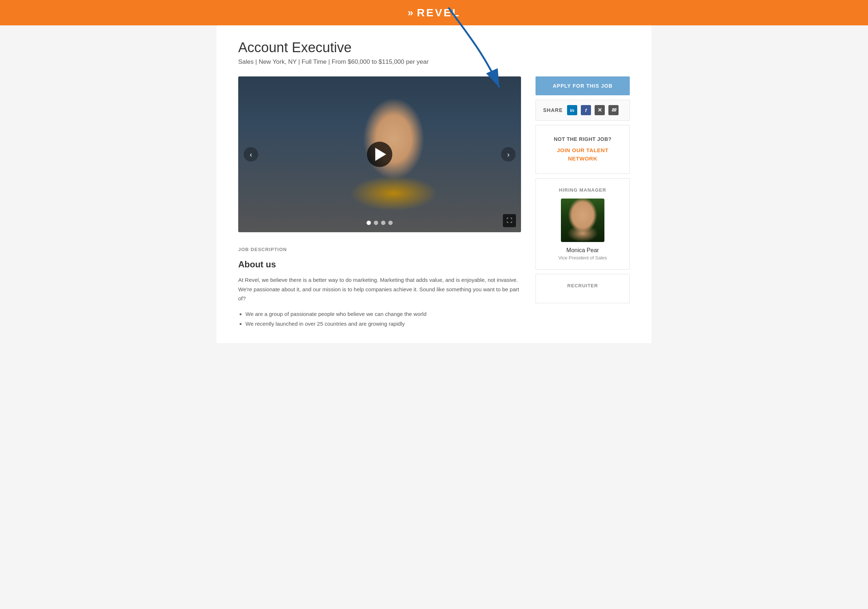 The width and height of the screenshot is (868, 609). Describe the element at coordinates (381, 154) in the screenshot. I see `play-icon` at that location.